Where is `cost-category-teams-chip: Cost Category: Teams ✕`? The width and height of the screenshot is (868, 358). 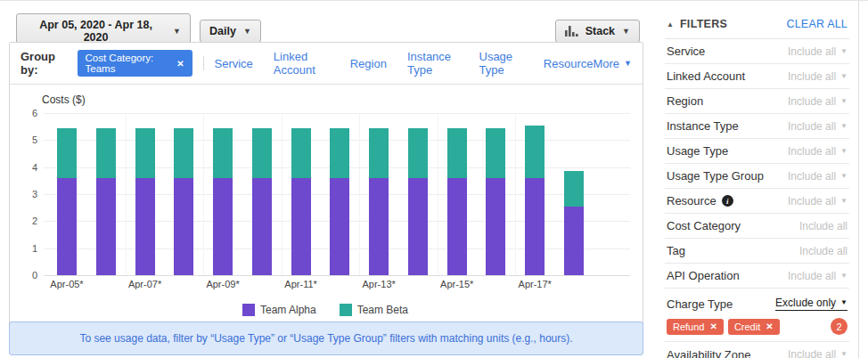
cost-category-teams-chip: Cost Category: Teams ✕ is located at coordinates (135, 63).